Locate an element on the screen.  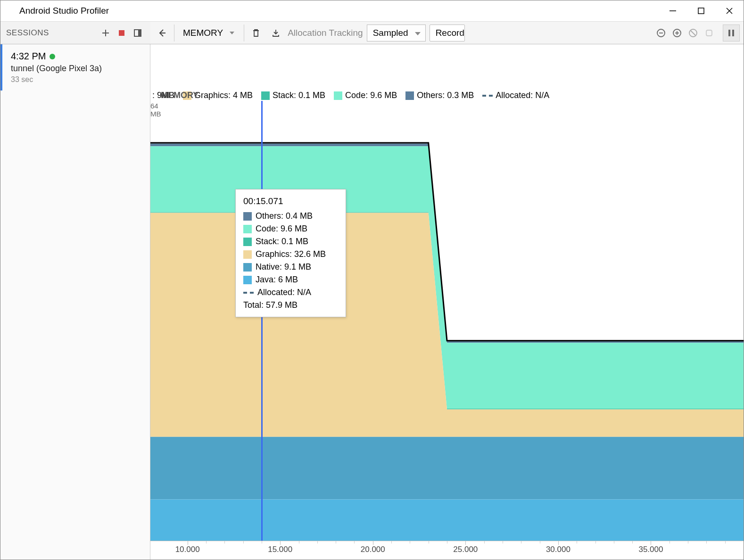
tooltip-swatch-code-icon is located at coordinates (248, 229).